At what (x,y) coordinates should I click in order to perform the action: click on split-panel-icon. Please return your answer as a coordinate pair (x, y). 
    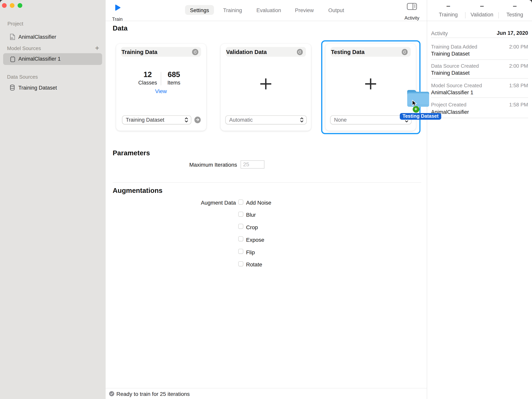
    Looking at the image, I should click on (412, 6).